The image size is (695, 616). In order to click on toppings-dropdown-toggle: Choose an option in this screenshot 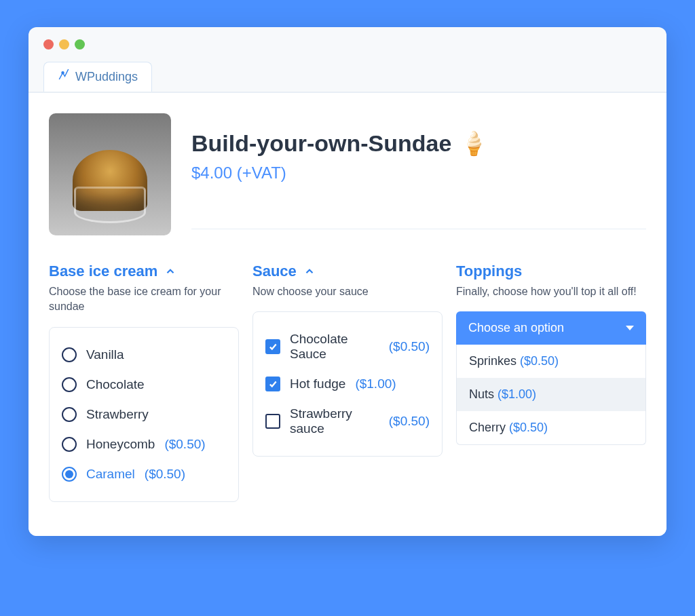, I will do `click(551, 328)`.